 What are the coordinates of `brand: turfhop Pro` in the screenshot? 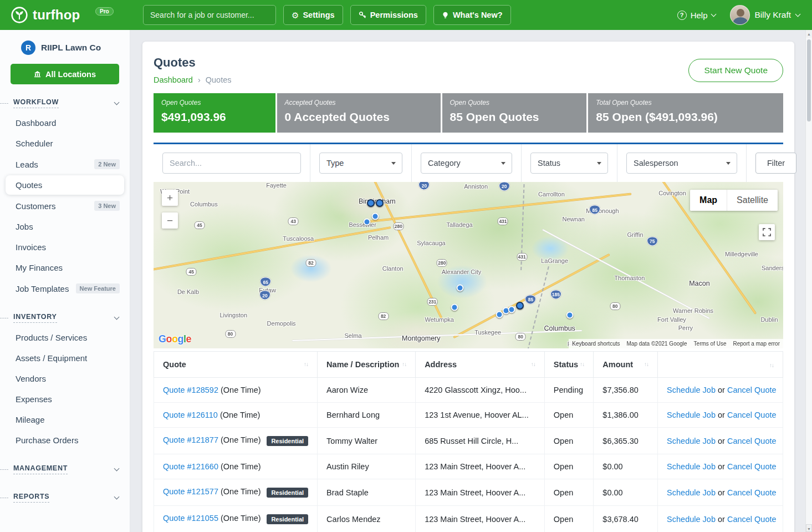 It's located at (65, 15).